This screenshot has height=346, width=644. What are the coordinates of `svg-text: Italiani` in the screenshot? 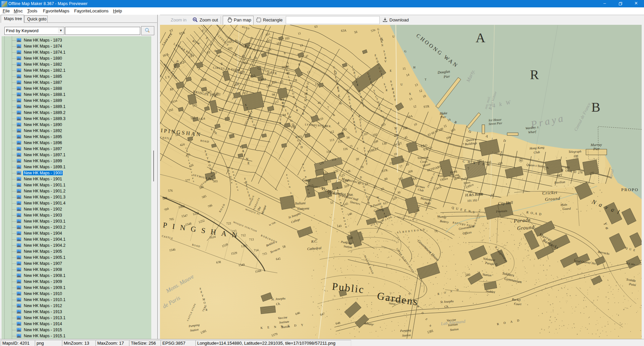 It's located at (300, 203).